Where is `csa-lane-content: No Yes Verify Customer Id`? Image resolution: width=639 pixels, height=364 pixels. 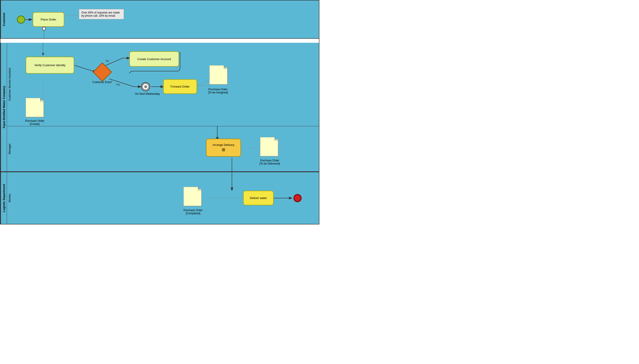 csa-lane-content: No Yes Verify Customer Id is located at coordinates (166, 84).